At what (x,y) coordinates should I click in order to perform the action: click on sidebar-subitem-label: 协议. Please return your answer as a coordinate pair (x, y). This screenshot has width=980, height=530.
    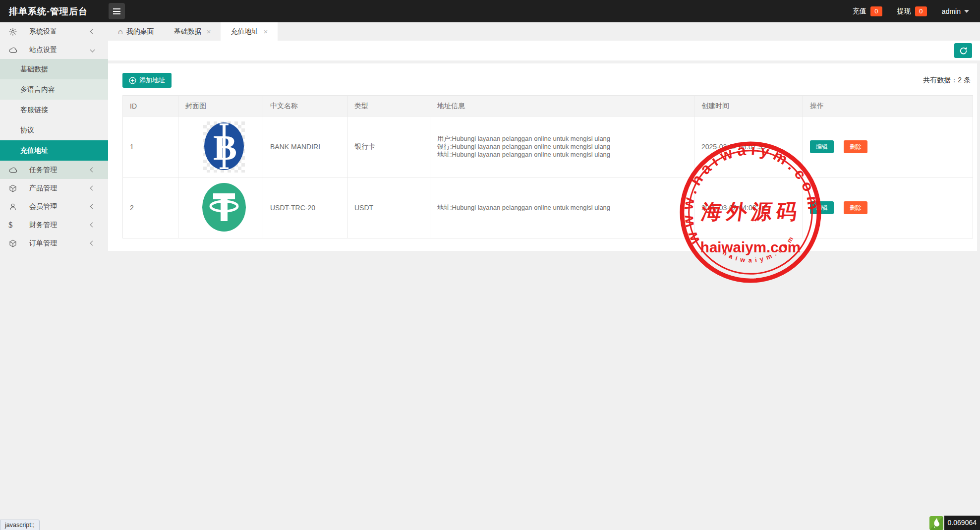
    Looking at the image, I should click on (27, 130).